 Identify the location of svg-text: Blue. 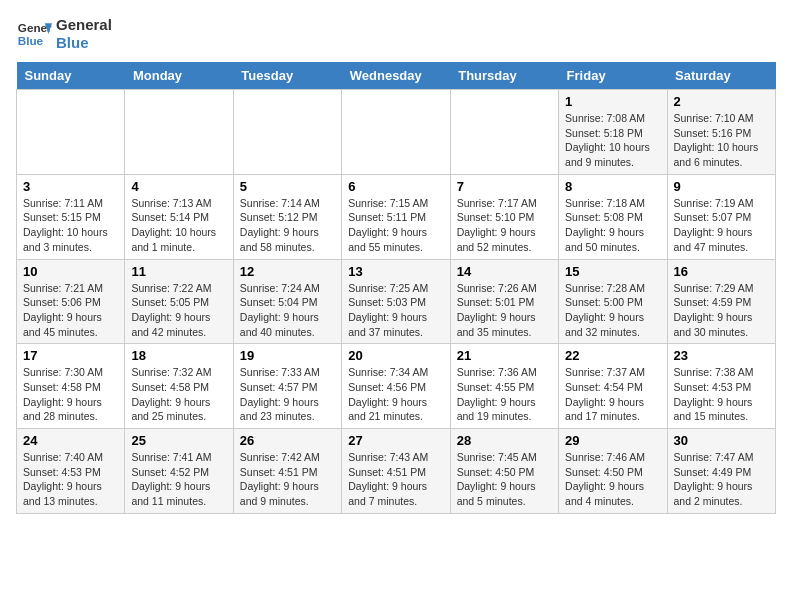
(31, 40).